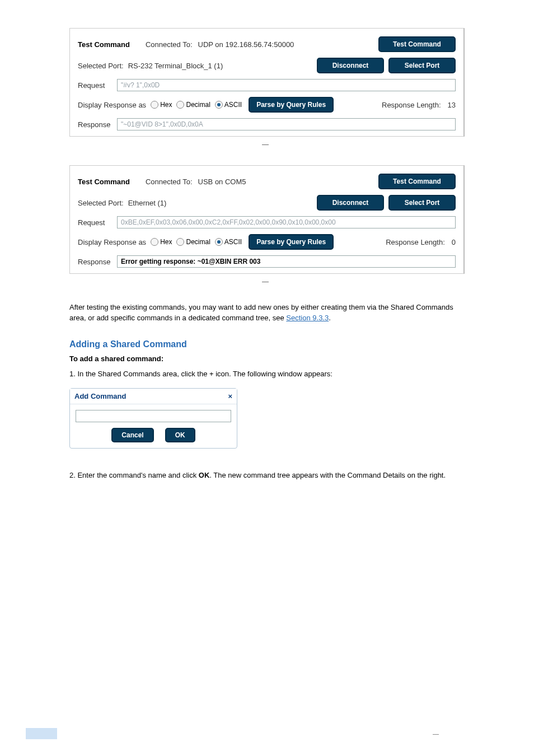 The height and width of the screenshot is (756, 534). I want to click on step-2-c: . The new command tree appears with the …, so click(327, 475).